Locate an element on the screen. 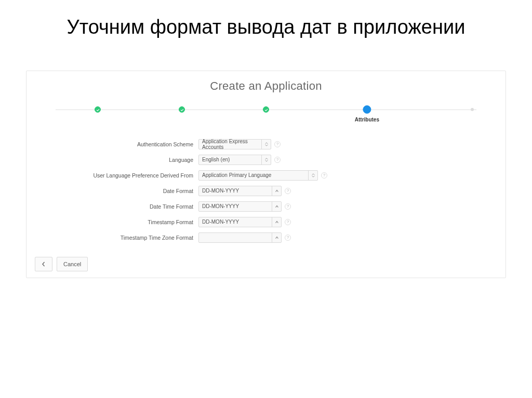 This screenshot has width=532, height=398. cancel-button: Cancel is located at coordinates (72, 264).